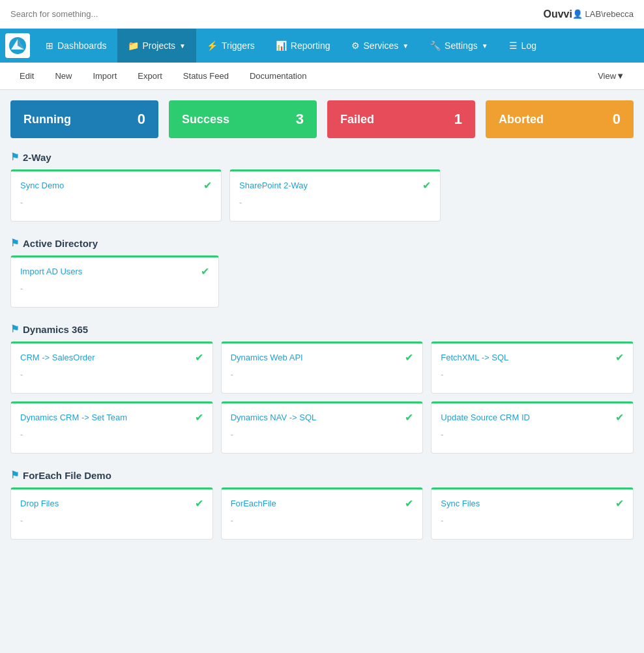 The width and height of the screenshot is (644, 653). What do you see at coordinates (322, 514) in the screenshot?
I see `project-grid-foreachfiledemo: Drop Files ✔ - ForEachFile ✔ - Sync File…` at bounding box center [322, 514].